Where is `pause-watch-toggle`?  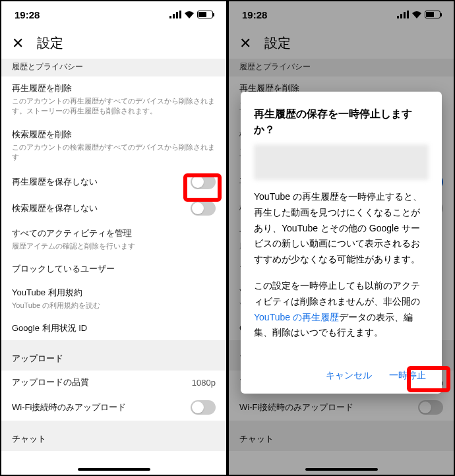
pause-watch-toggle is located at coordinates (203, 182).